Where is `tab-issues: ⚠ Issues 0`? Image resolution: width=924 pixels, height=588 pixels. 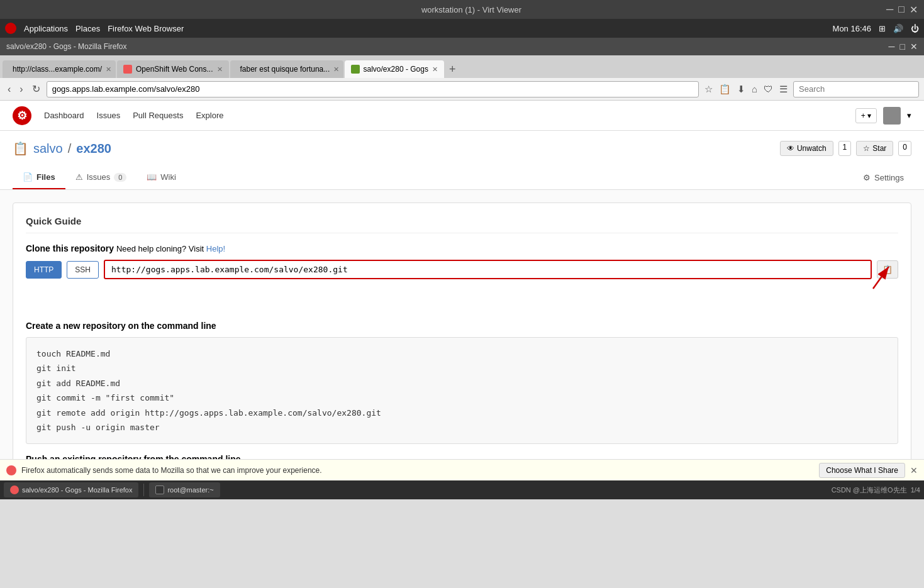
tab-issues: ⚠ Issues 0 is located at coordinates (101, 177).